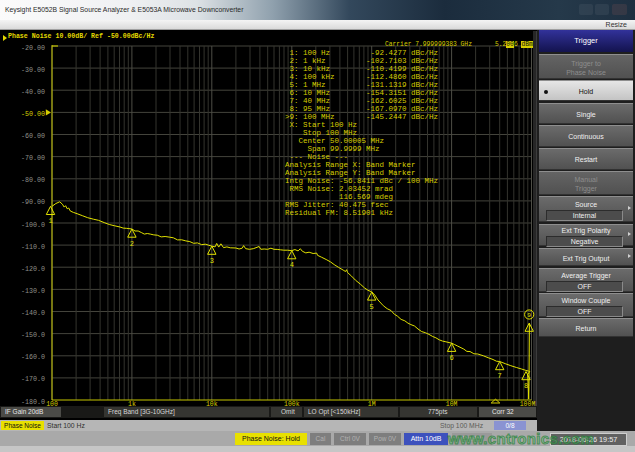  I want to click on svg-text: -140.0, so click(33, 313).